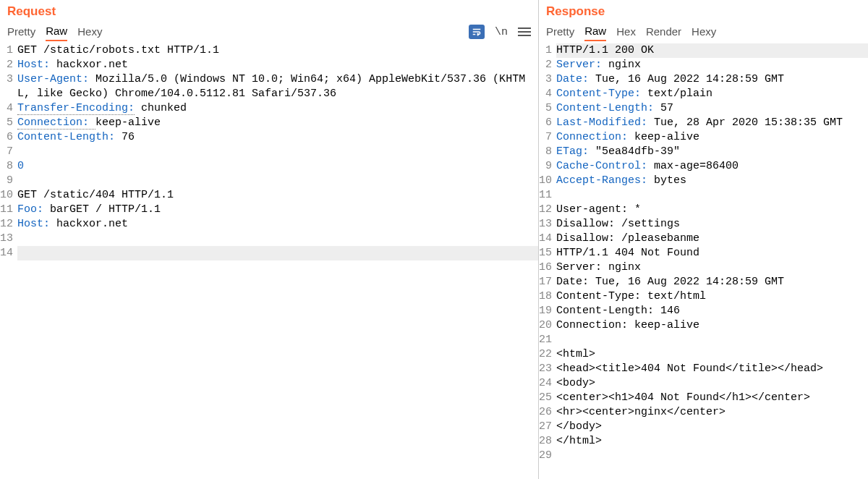 The image size is (868, 479). Describe the element at coordinates (278, 109) in the screenshot. I see `line-content: Transfer-Encoding: chunked` at that location.